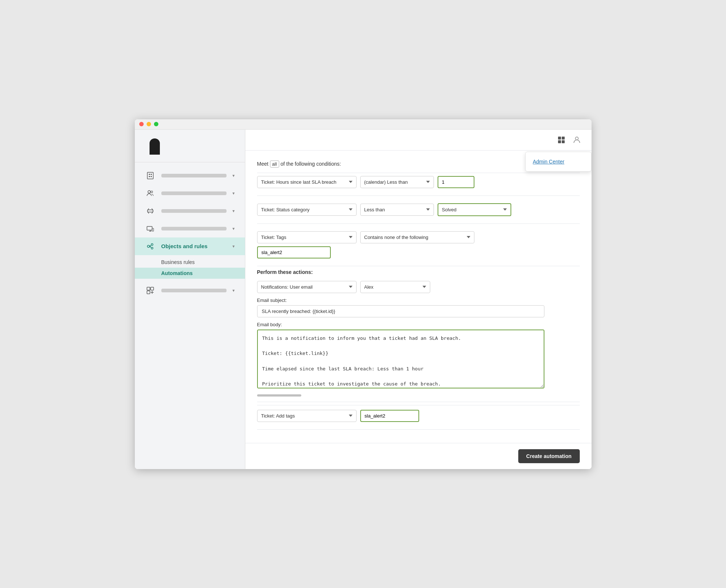 The height and width of the screenshot is (588, 726). What do you see at coordinates (150, 193) in the screenshot?
I see `people-icon` at bounding box center [150, 193].